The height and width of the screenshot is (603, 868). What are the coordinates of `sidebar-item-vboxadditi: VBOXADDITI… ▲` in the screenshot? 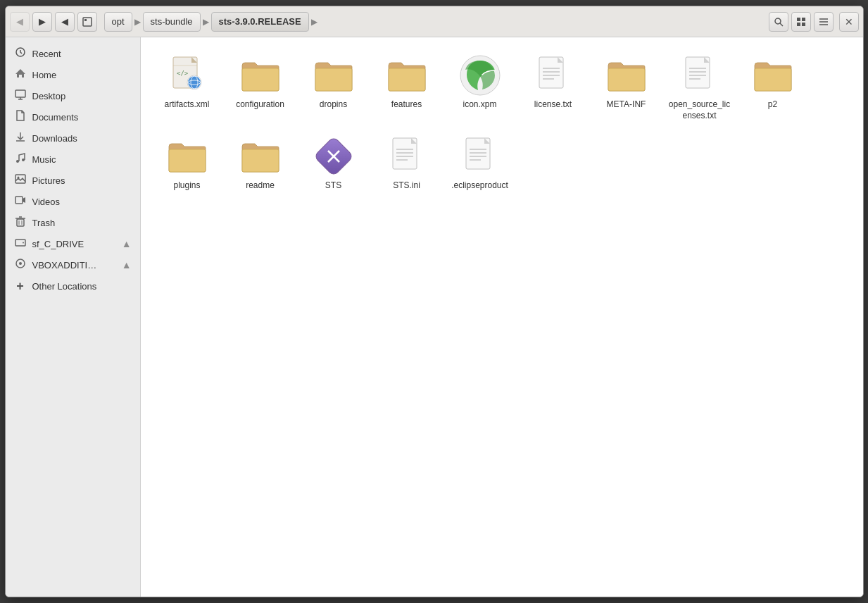 It's located at (73, 265).